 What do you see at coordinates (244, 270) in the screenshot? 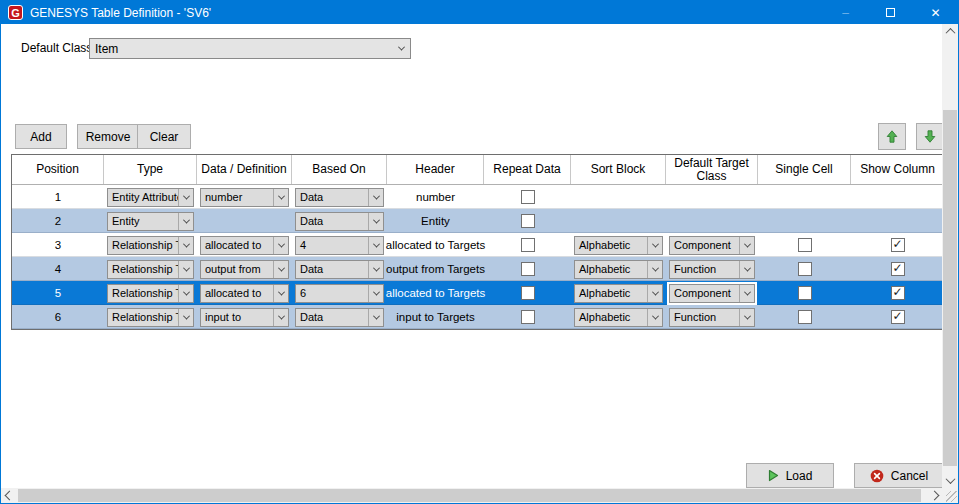
I see `data-definition-dropdown: output from` at bounding box center [244, 270].